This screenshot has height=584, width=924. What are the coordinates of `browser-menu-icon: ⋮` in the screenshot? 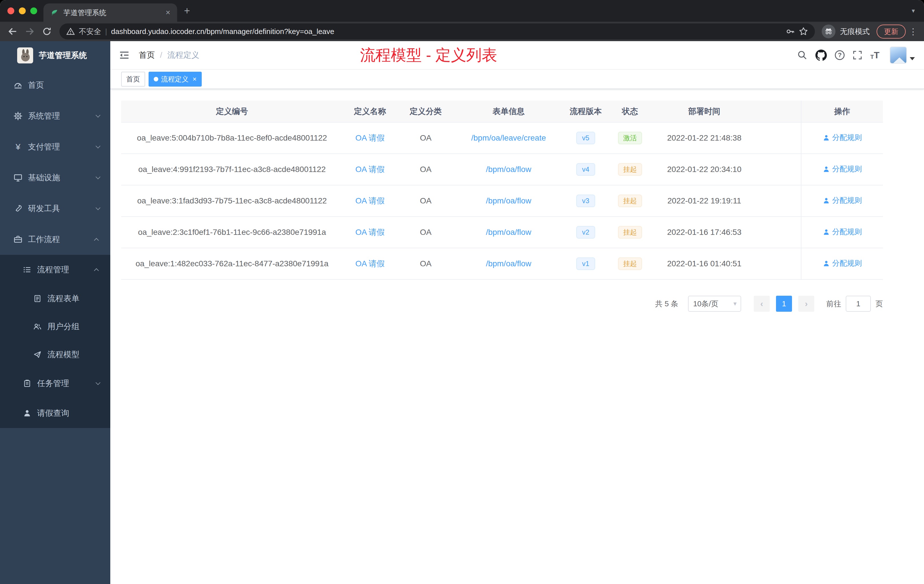 It's located at (913, 31).